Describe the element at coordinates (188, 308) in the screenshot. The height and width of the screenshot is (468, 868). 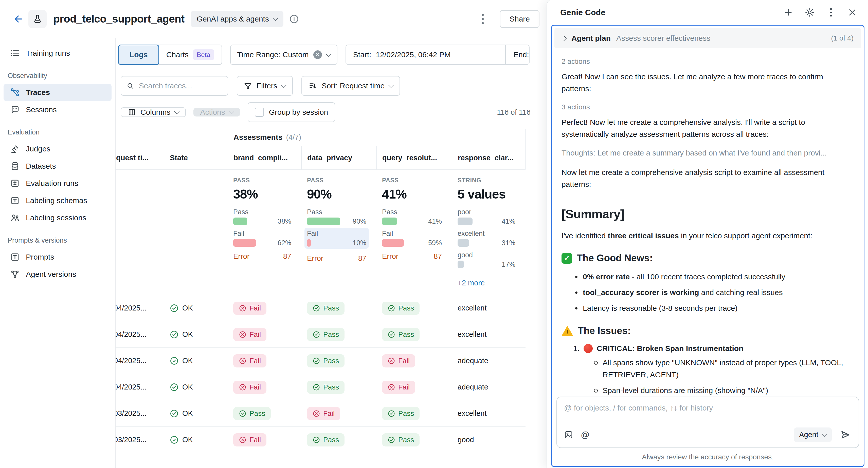
I see `state-label: OK` at that location.